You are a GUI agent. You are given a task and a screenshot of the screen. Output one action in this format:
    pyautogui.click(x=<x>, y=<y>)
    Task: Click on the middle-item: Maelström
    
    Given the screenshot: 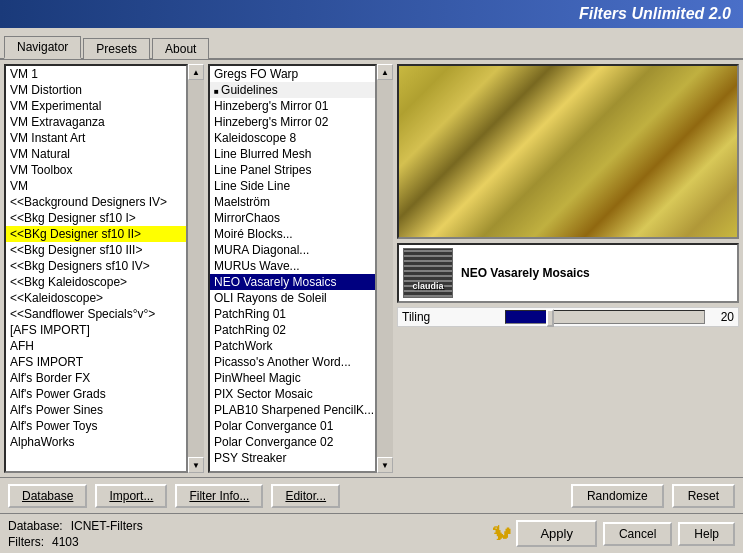 What is the action you would take?
    pyautogui.click(x=292, y=202)
    